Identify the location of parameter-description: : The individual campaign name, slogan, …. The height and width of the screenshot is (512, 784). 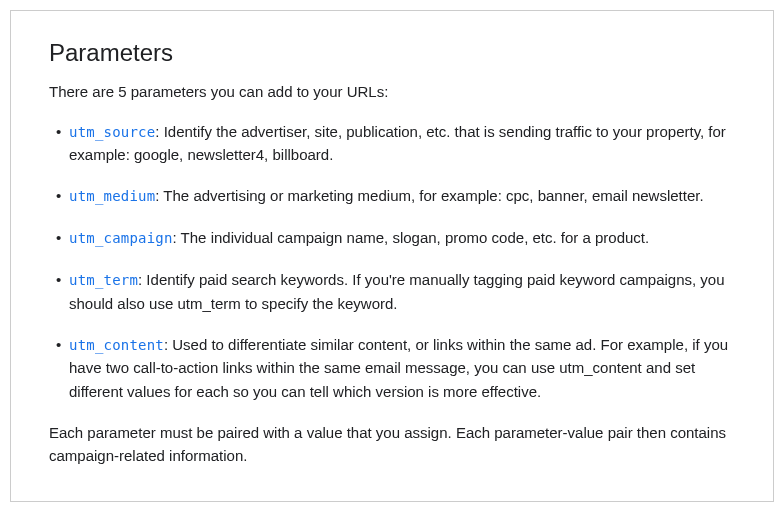
(412, 238).